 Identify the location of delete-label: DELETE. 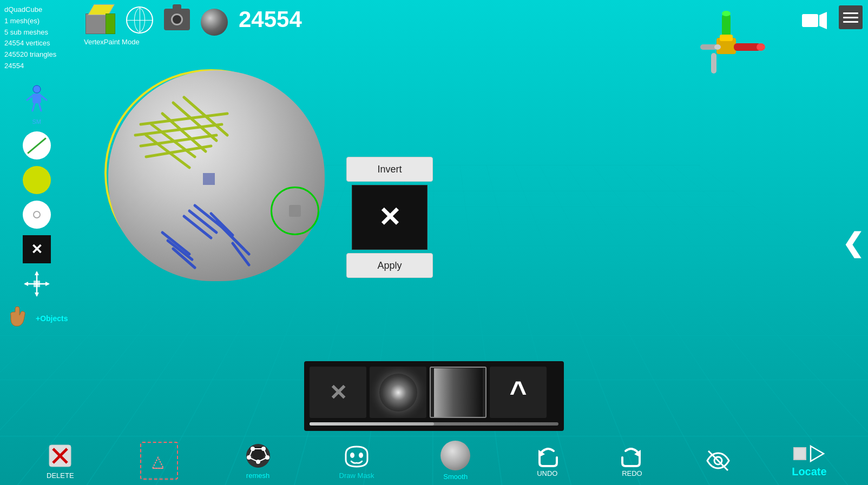
(61, 476).